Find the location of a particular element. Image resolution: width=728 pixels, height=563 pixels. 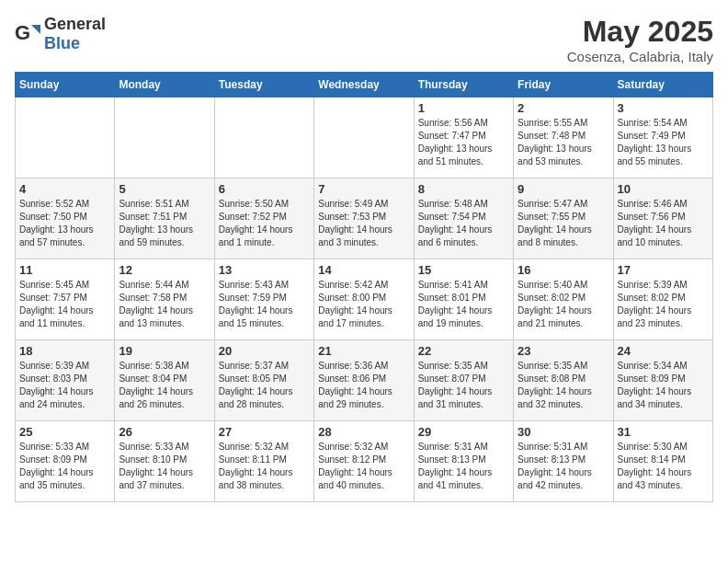

week-row-1: 1Sunrise: 5:56 AMSunset: 7:47 PMDaylight… is located at coordinates (364, 138).